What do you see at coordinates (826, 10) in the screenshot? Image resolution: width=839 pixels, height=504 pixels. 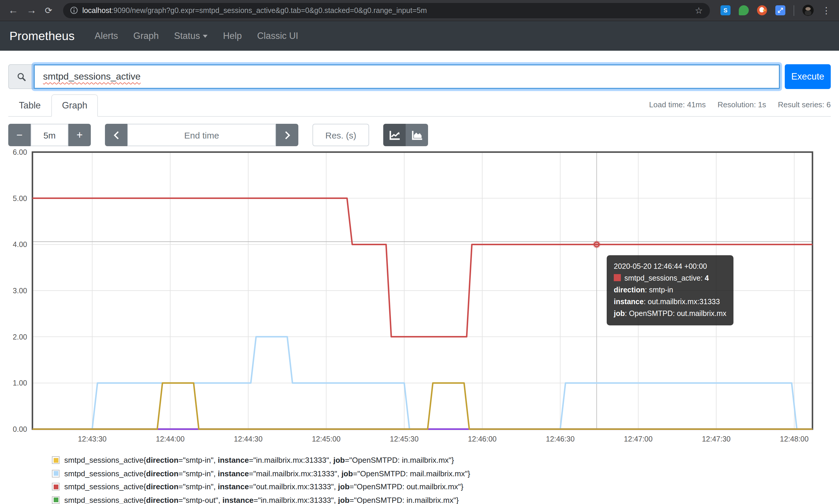 I see `browser-menu-icon: ⋮` at bounding box center [826, 10].